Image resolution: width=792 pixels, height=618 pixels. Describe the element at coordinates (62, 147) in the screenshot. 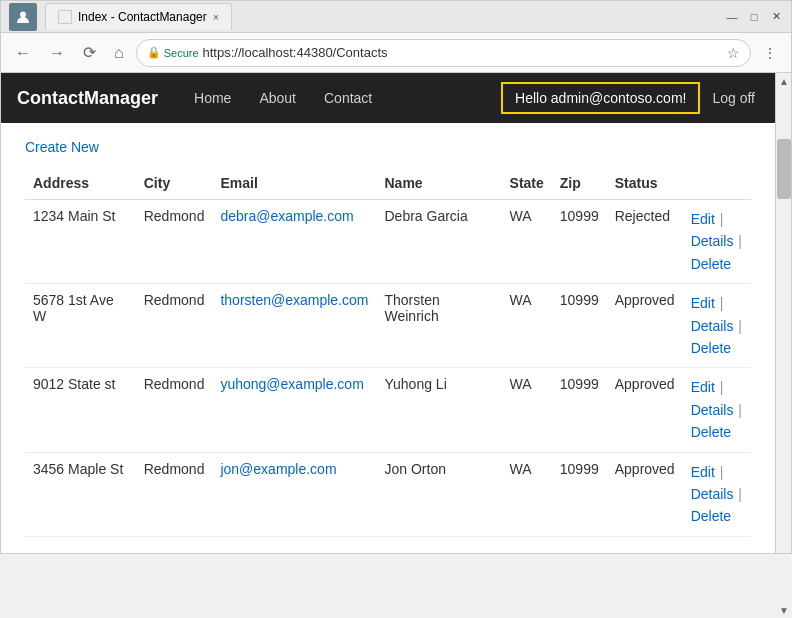

I see `create-new-link: Create New` at that location.